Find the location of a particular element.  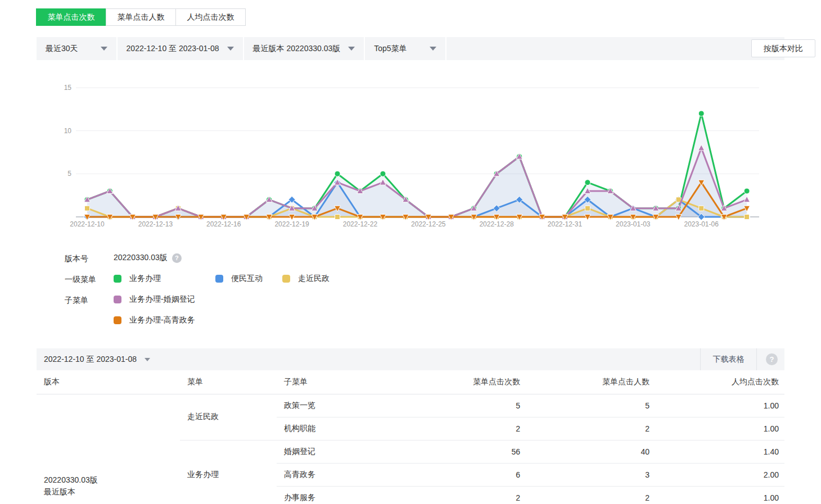

svg-text: 5 is located at coordinates (70, 174).